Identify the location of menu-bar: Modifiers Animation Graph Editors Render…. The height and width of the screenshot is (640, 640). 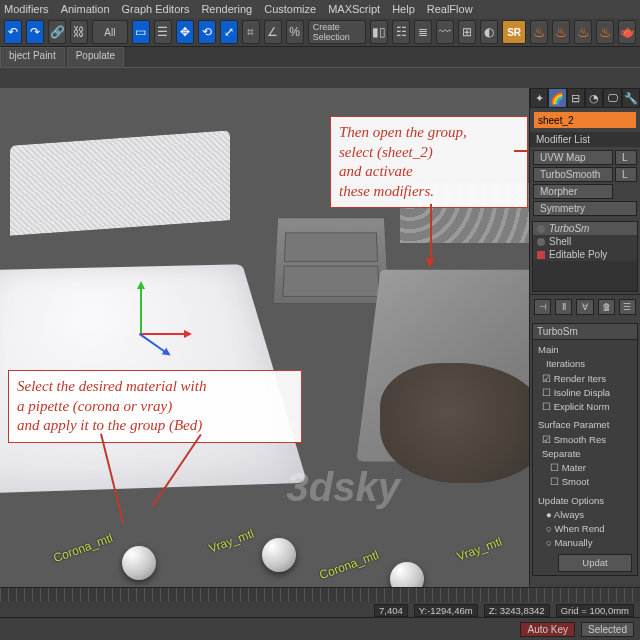
(320, 9).